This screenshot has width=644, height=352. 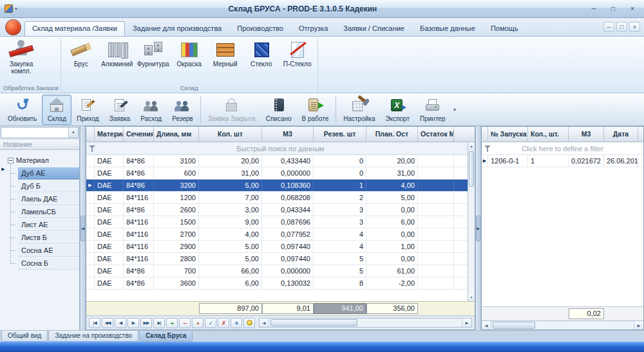 What do you see at coordinates (93, 336) in the screenshot?
I see `bottom-tab: Задание на производство` at bounding box center [93, 336].